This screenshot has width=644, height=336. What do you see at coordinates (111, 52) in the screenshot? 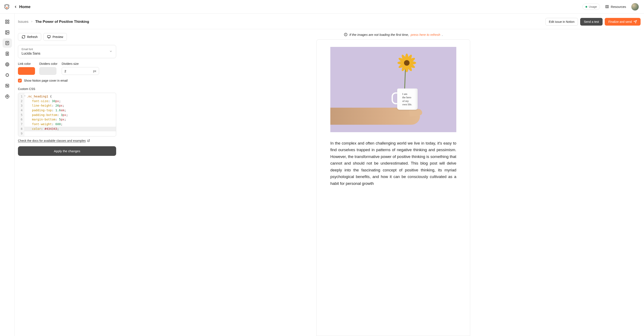
I see `chevron-down-icon` at bounding box center [111, 52].